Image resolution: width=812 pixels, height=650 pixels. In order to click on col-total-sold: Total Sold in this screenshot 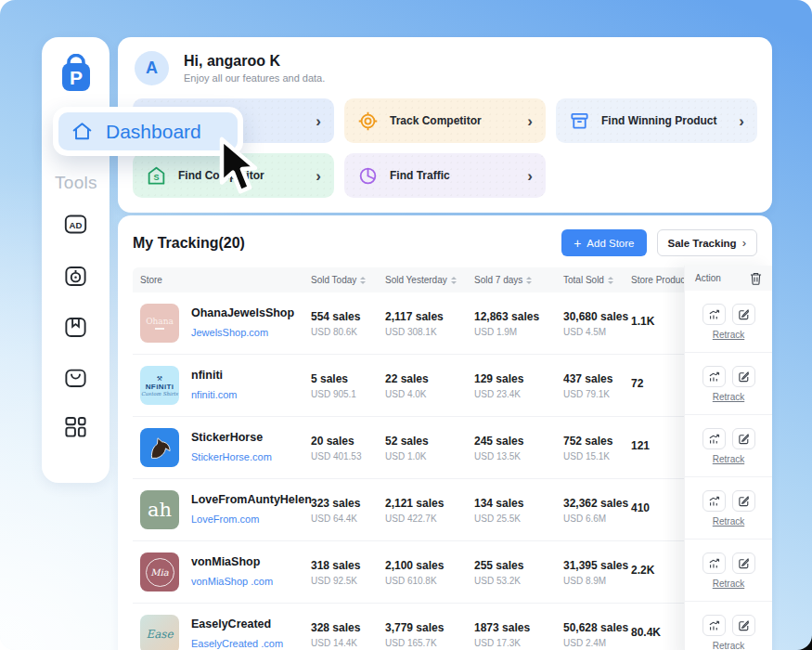, I will do `click(598, 280)`.